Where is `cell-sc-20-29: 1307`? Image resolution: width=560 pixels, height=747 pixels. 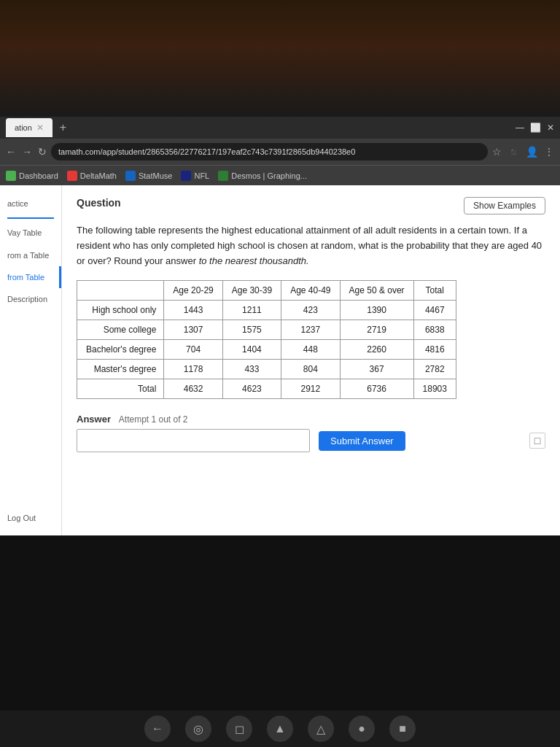
cell-sc-20-29: 1307 is located at coordinates (193, 330).